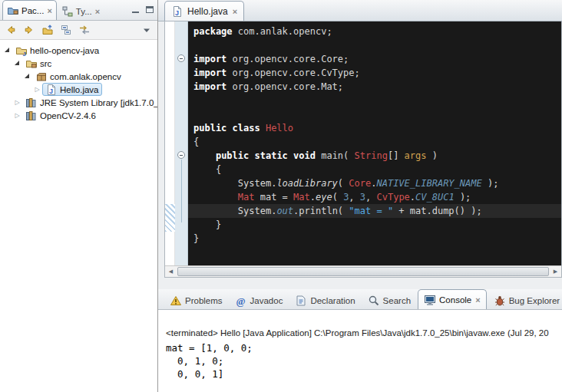  I want to click on back-icon, so click(11, 30).